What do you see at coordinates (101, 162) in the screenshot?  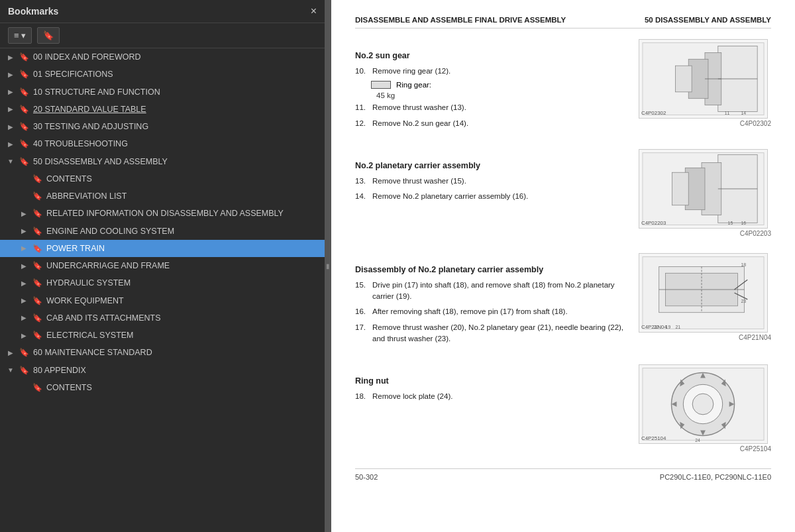 I see `bookmark-label: 50 DISASSEMBLY AND ASSEMBLY` at bounding box center [101, 162].